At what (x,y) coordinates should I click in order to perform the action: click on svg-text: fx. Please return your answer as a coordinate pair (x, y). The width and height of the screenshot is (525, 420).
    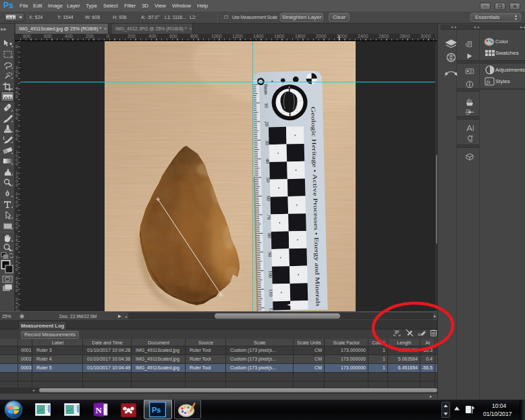
    Looking at the image, I should click on (489, 82).